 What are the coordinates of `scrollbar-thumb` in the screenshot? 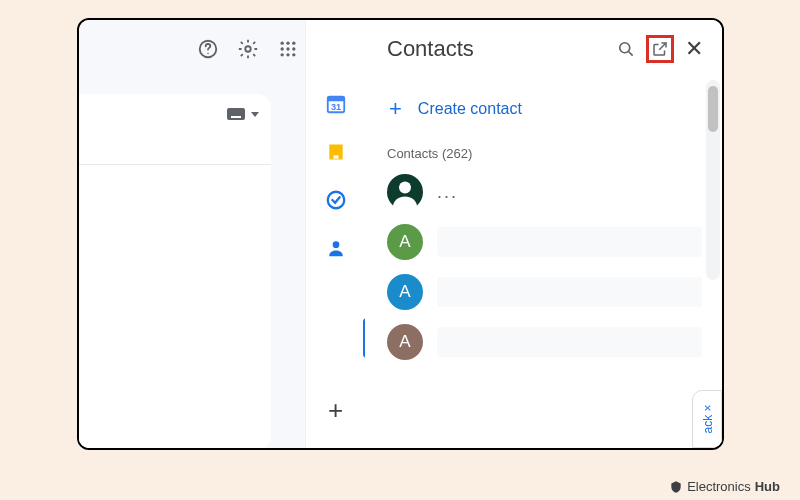 It's located at (713, 109).